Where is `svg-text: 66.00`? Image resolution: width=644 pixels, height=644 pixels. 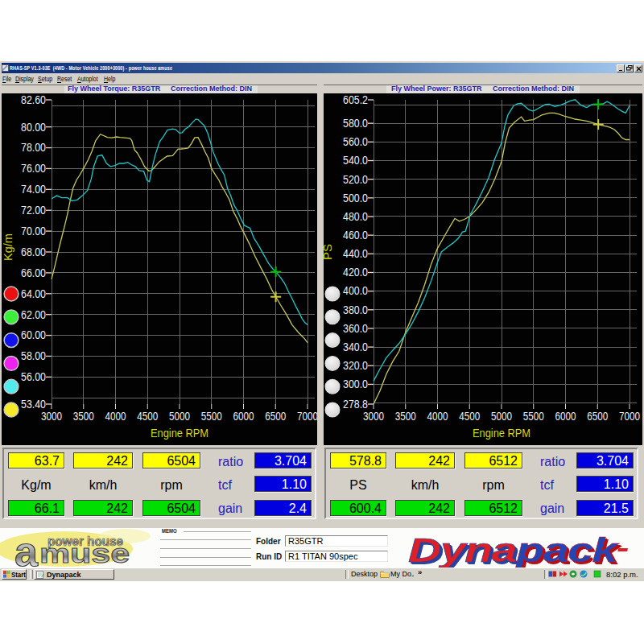 svg-text: 66.00 is located at coordinates (34, 273).